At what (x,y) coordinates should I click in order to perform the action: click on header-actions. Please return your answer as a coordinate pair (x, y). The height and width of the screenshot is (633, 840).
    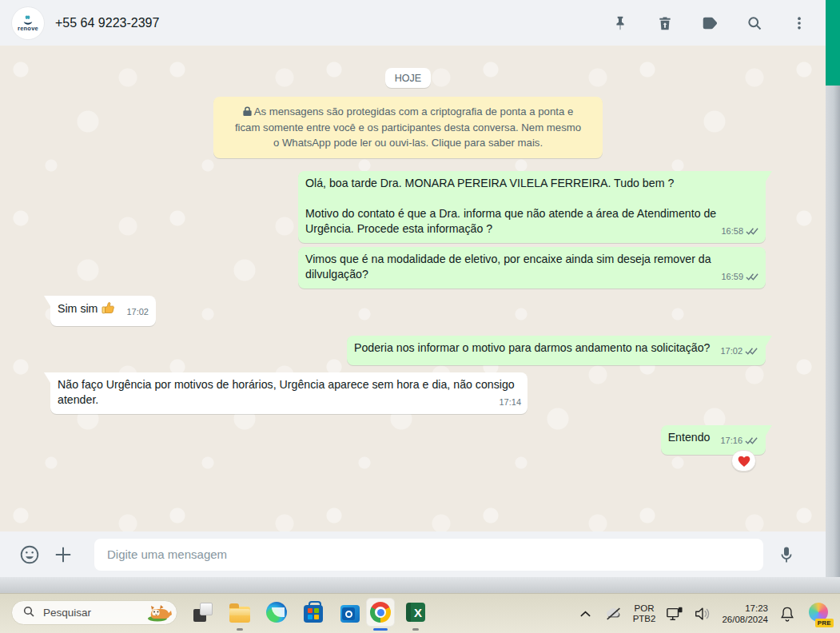
    Looking at the image, I should click on (710, 23).